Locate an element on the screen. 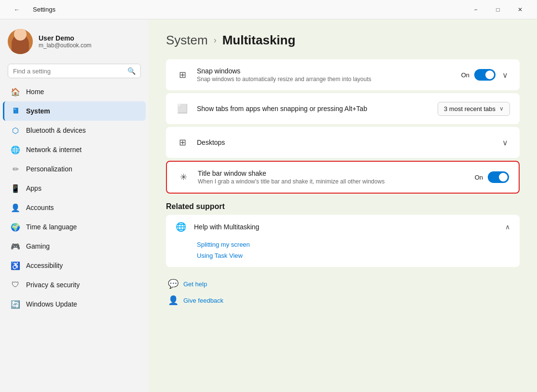  help-row: 🌐 Help with Multitasking ∧ is located at coordinates (343, 227).